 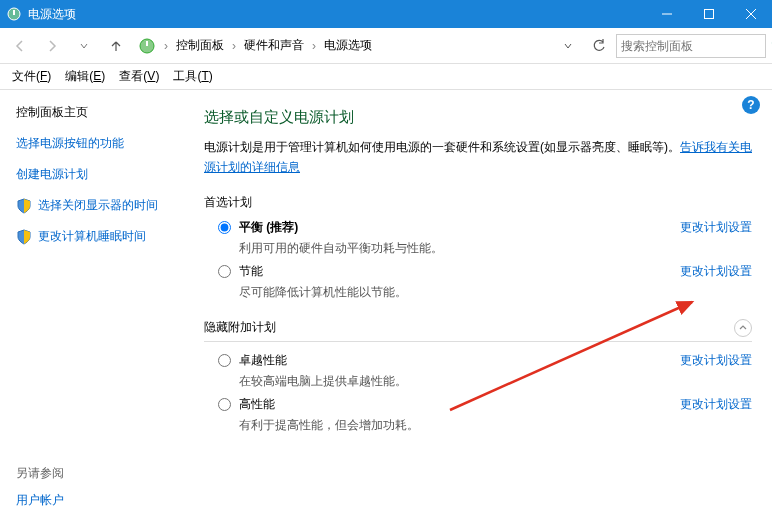 What do you see at coordinates (691, 46) in the screenshot?
I see `search-box` at bounding box center [691, 46].